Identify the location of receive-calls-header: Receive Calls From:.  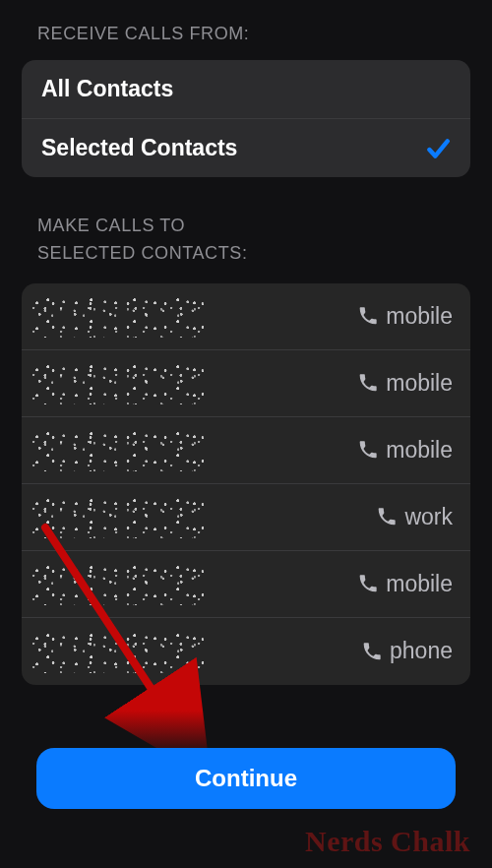
(246, 35).